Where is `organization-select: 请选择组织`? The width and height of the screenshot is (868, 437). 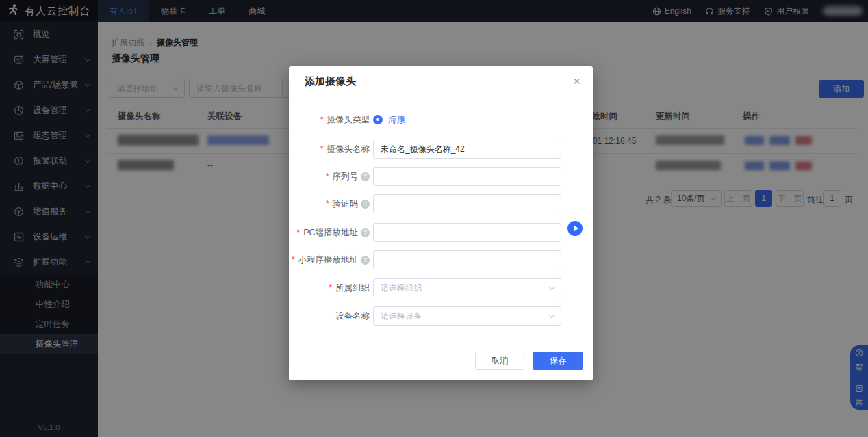 organization-select: 请选择组织 is located at coordinates (467, 288).